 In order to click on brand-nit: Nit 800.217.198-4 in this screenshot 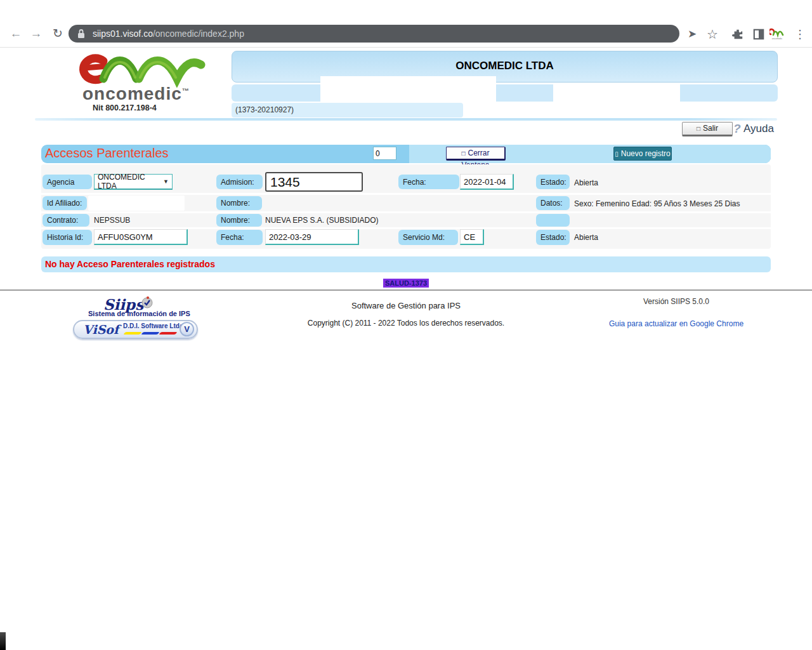, I will do `click(124, 108)`.